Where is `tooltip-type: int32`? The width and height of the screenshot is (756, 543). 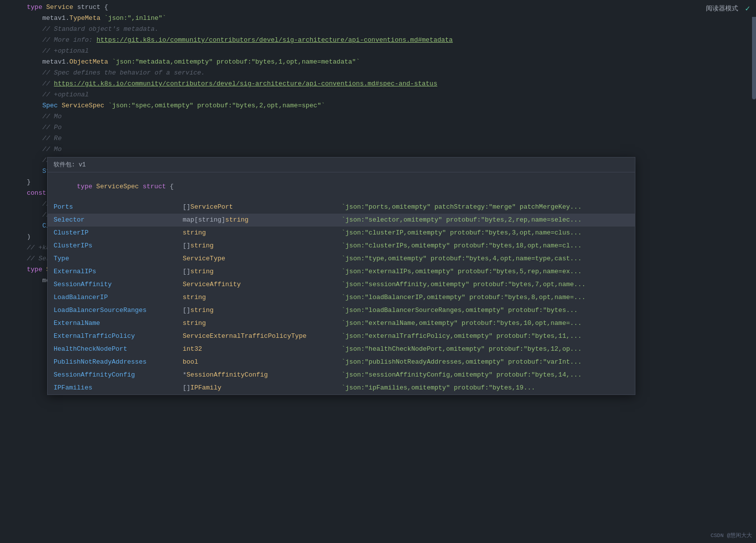 tooltip-type: int32 is located at coordinates (262, 349).